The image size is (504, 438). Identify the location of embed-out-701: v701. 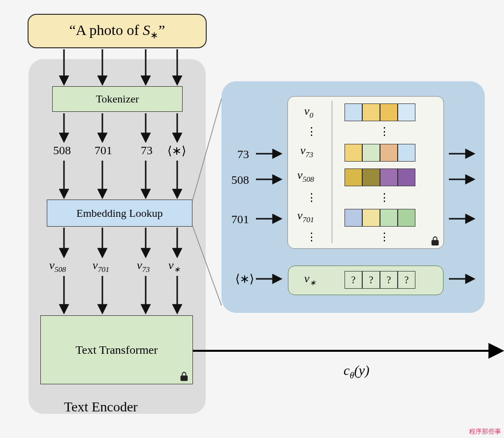
(101, 266).